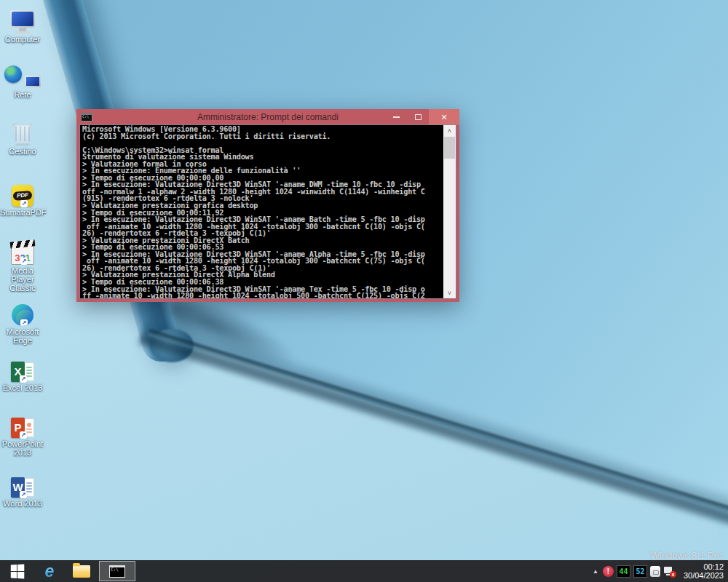 Image resolution: width=728 pixels, height=582 pixels. I want to click on scrollbar-thumb, so click(450, 148).